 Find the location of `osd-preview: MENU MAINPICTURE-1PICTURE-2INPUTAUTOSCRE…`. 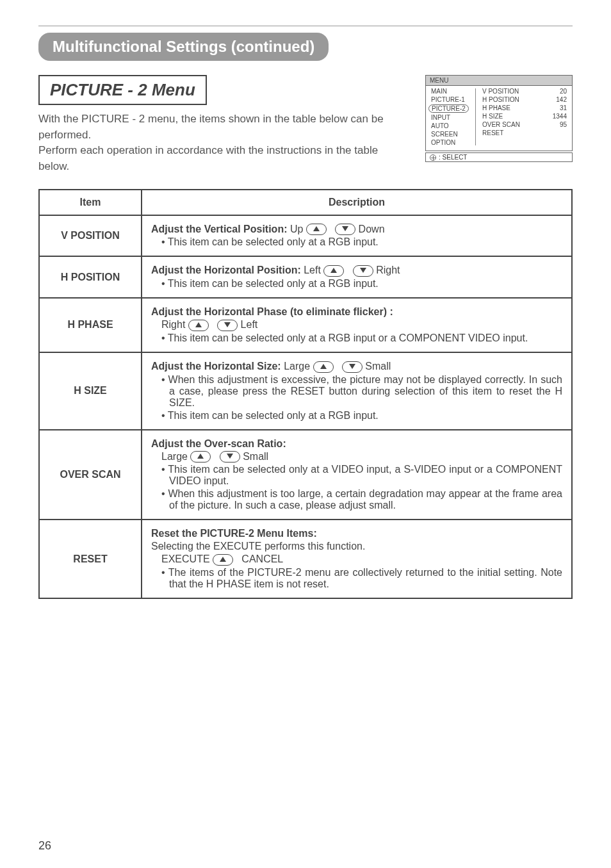

osd-preview: MENU MAINPICTURE-1PICTURE-2INPUTAUTOSCRE… is located at coordinates (499, 119).